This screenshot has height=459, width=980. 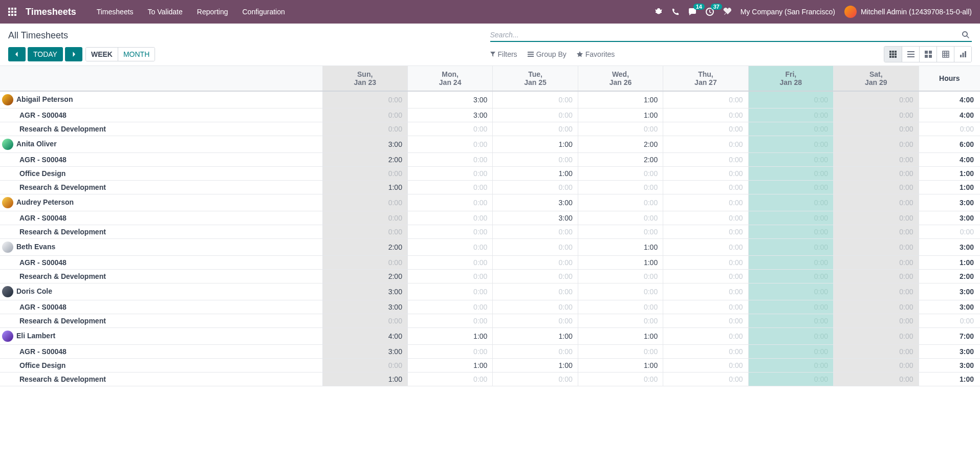 I want to click on tools-icon, so click(x=727, y=12).